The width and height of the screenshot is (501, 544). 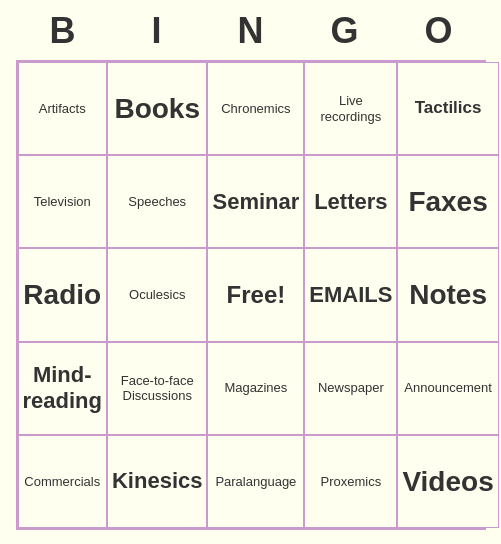 I want to click on cell-r3-c4: Announcement, so click(x=448, y=388).